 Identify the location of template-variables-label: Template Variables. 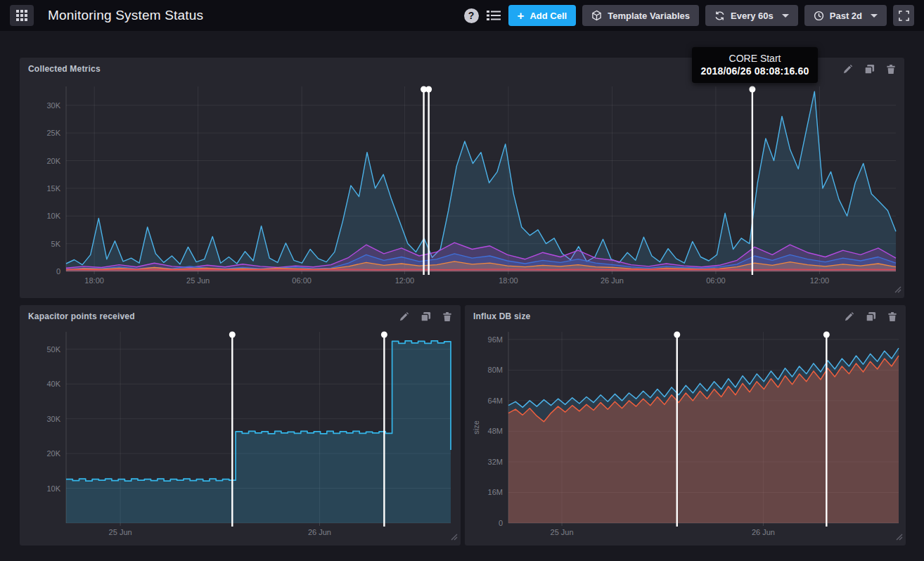
(648, 15).